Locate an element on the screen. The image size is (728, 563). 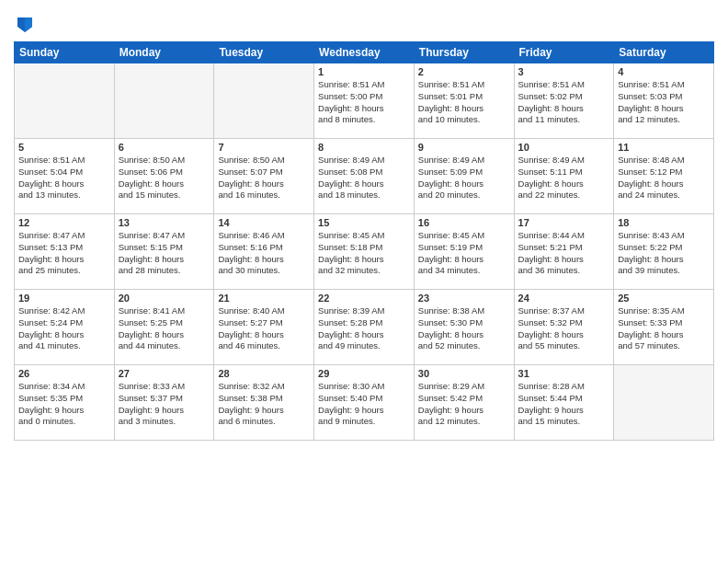
logo is located at coordinates (24, 24).